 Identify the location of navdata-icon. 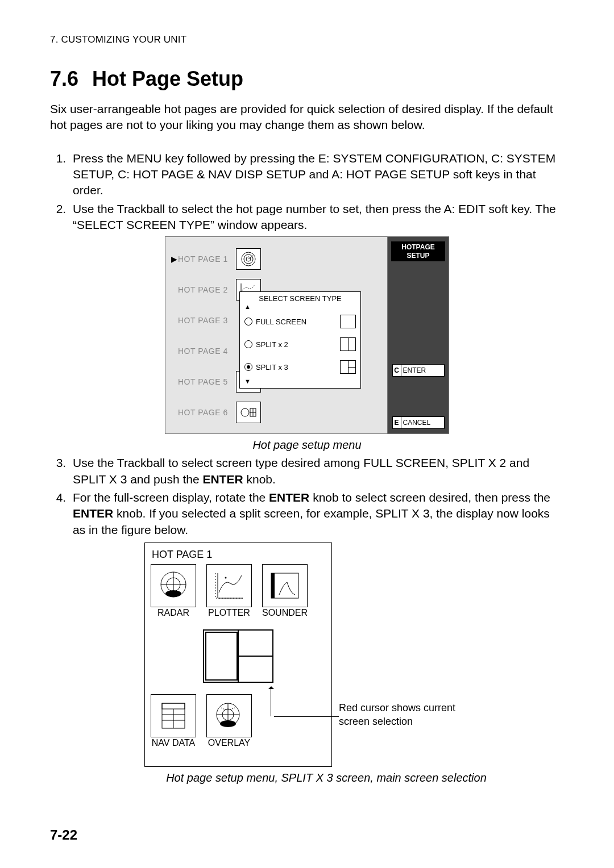
(173, 716).